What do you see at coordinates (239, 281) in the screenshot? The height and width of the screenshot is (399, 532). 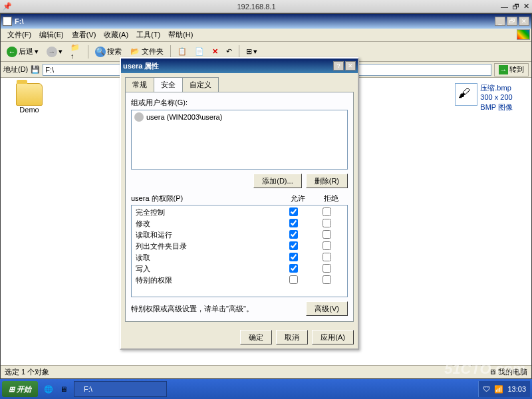 I see `permission-row: 特别的权限` at bounding box center [239, 281].